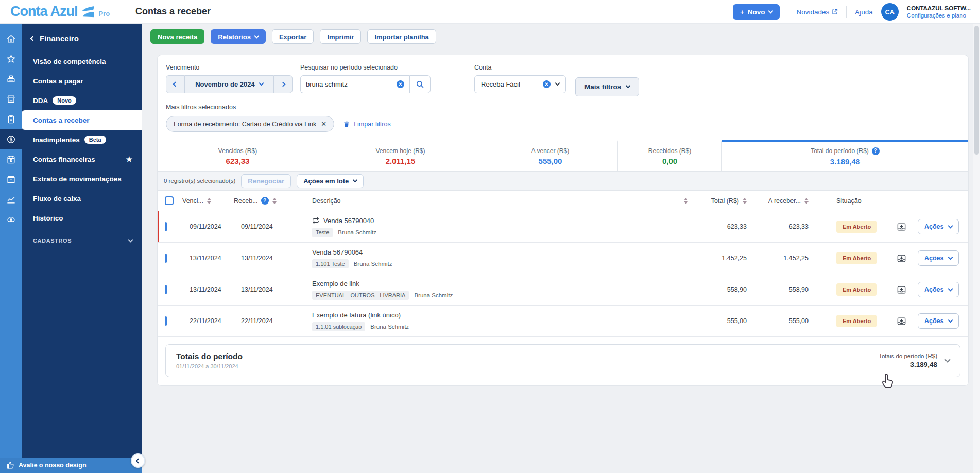  I want to click on summary-vencem-hoje: Vencem hoje (R$) 2.011,15, so click(401, 156).